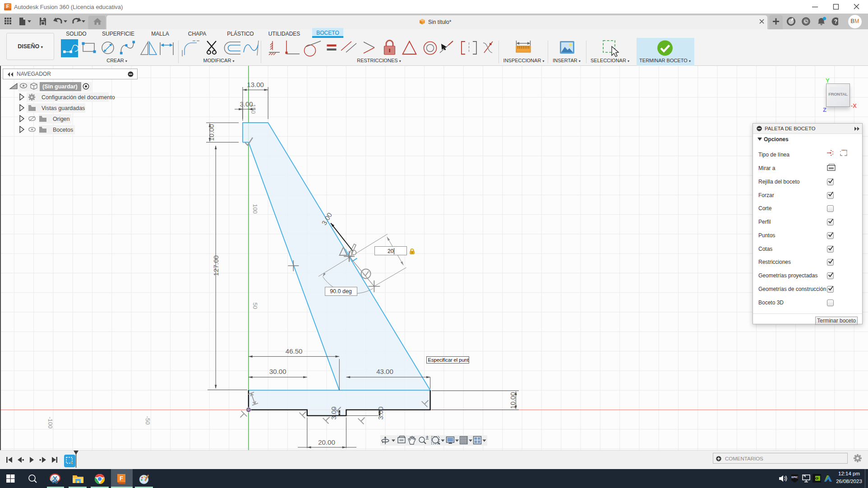 Image resolution: width=868 pixels, height=488 pixels. What do you see at coordinates (278, 372) in the screenshot?
I see `svg-text: 30.00` at bounding box center [278, 372].